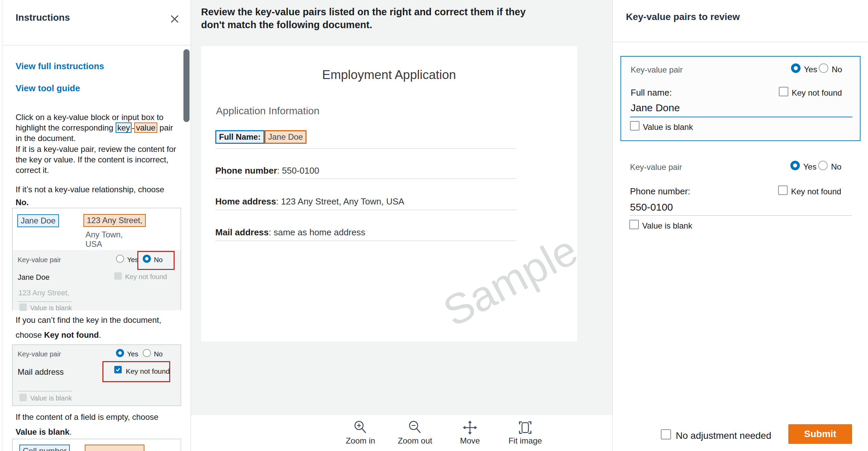 The height and width of the screenshot is (451, 868). I want to click on document-row-full-name: Full Name:Jane Doe, so click(261, 137).